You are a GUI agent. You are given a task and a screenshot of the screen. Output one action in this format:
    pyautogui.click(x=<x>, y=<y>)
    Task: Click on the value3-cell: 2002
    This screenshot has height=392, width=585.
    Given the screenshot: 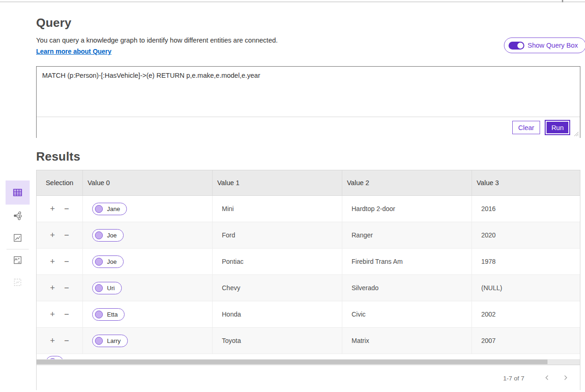 What is the action you would take?
    pyautogui.click(x=526, y=314)
    